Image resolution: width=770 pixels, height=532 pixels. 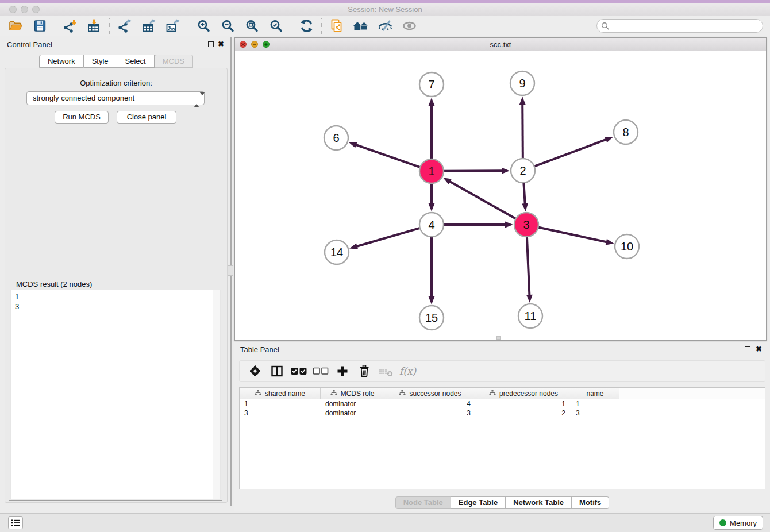 I want to click on column-header-predecessor-nodes: predecessor nodes, so click(x=524, y=393).